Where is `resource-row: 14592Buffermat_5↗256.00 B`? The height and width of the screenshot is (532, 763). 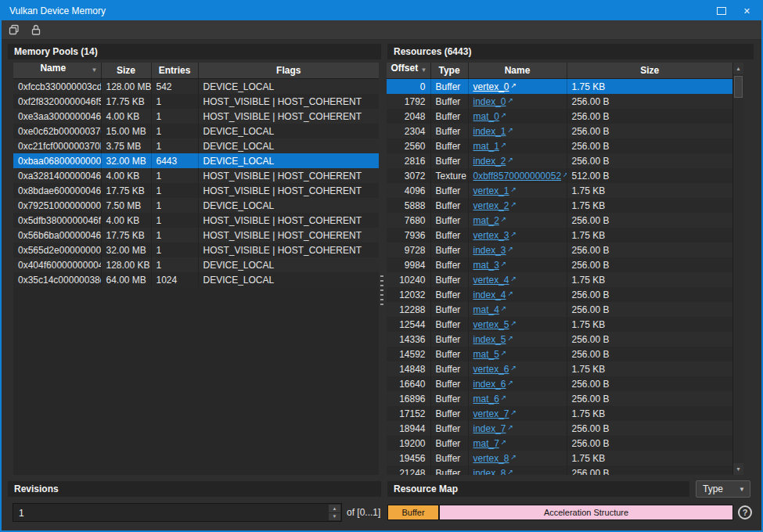 resource-row: 14592Buffermat_5↗256.00 B is located at coordinates (560, 354).